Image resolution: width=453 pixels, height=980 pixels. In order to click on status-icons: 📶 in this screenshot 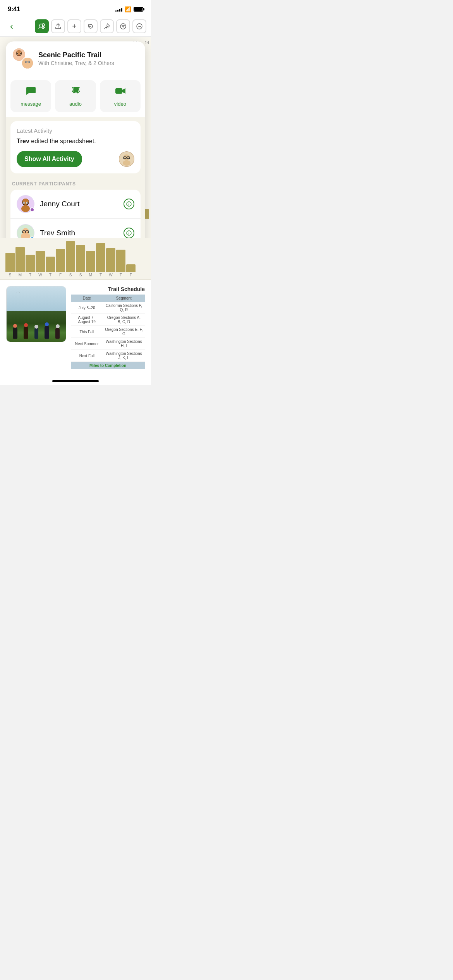, I will do `click(129, 9)`.